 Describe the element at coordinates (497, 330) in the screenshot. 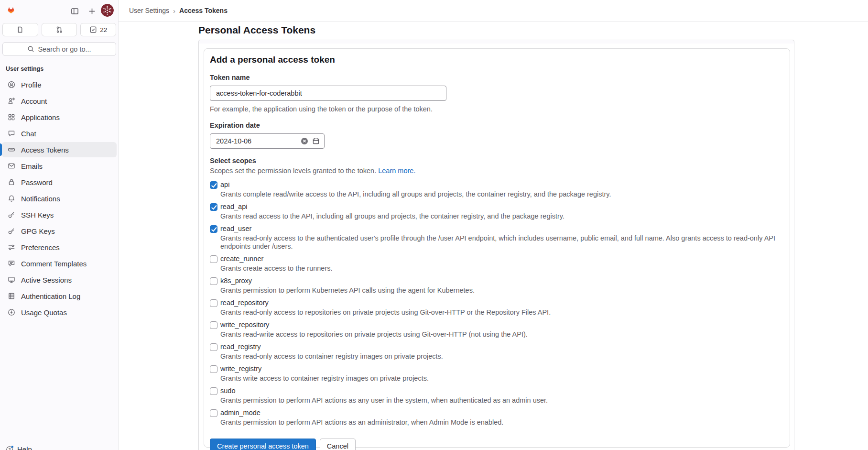

I see `scope-row-write-repository: write_repository Grants read-write acces…` at that location.